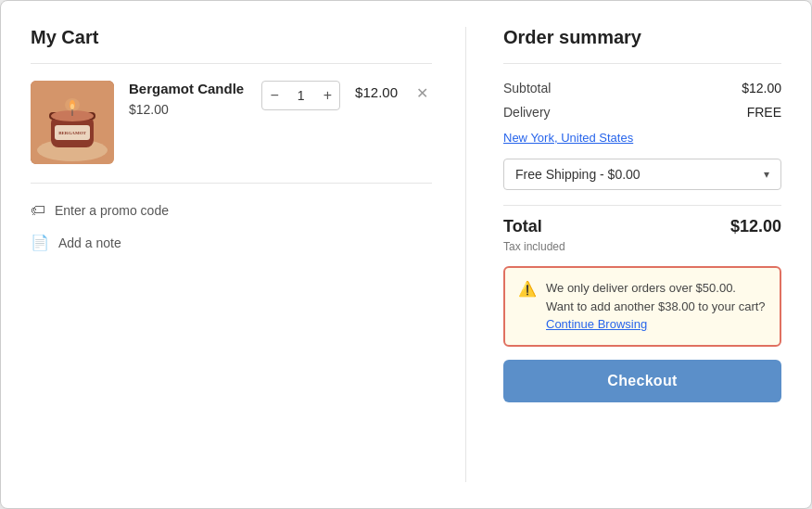  What do you see at coordinates (762, 88) in the screenshot?
I see `subtotal-value: $12.00` at bounding box center [762, 88].